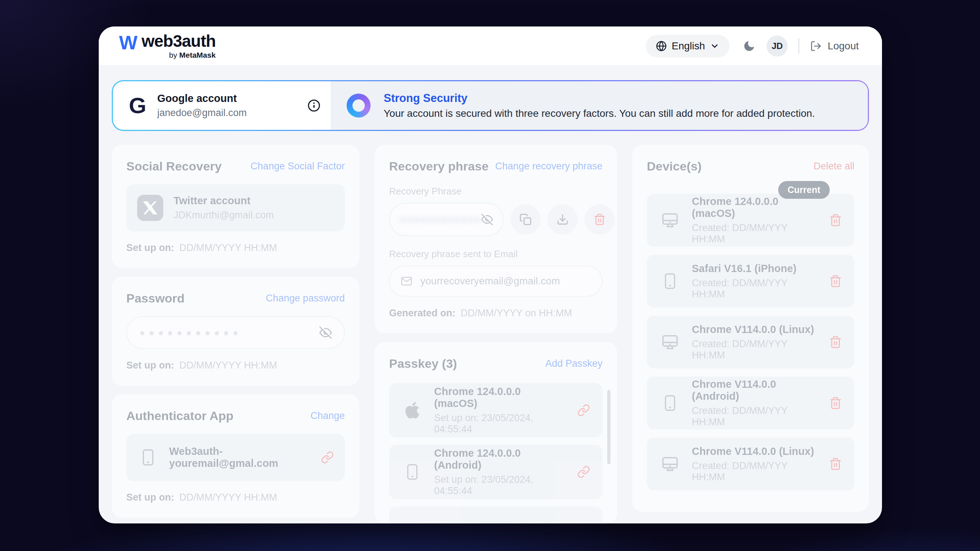 The image size is (980, 551). What do you see at coordinates (197, 55) in the screenshot?
I see `byline-brand: MetaMask` at bounding box center [197, 55].